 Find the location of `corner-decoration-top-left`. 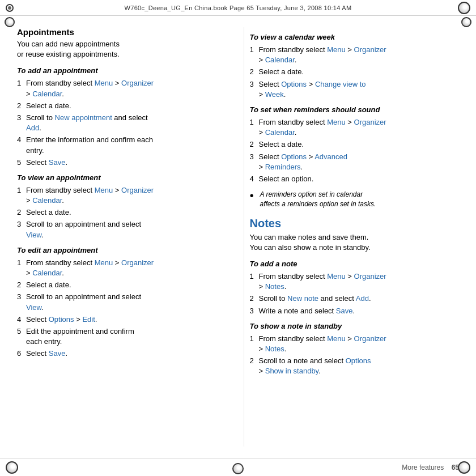

corner-decoration-top-left is located at coordinates (10, 22).